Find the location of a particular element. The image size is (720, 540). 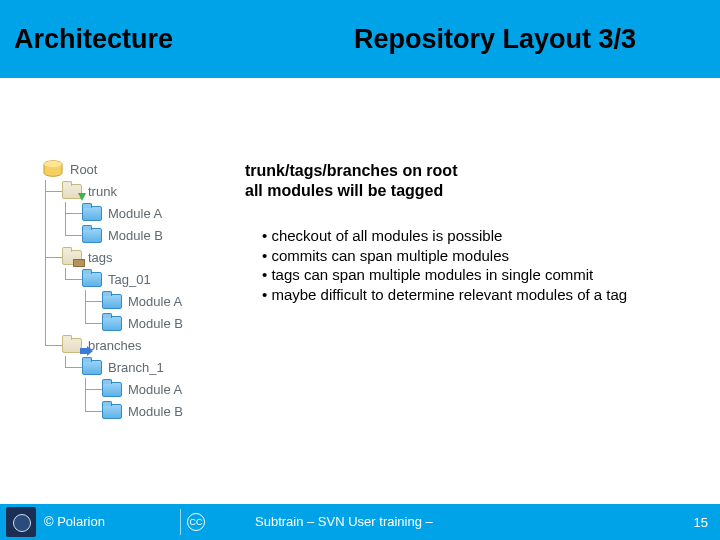

tree-row: tags is located at coordinates (112, 257).